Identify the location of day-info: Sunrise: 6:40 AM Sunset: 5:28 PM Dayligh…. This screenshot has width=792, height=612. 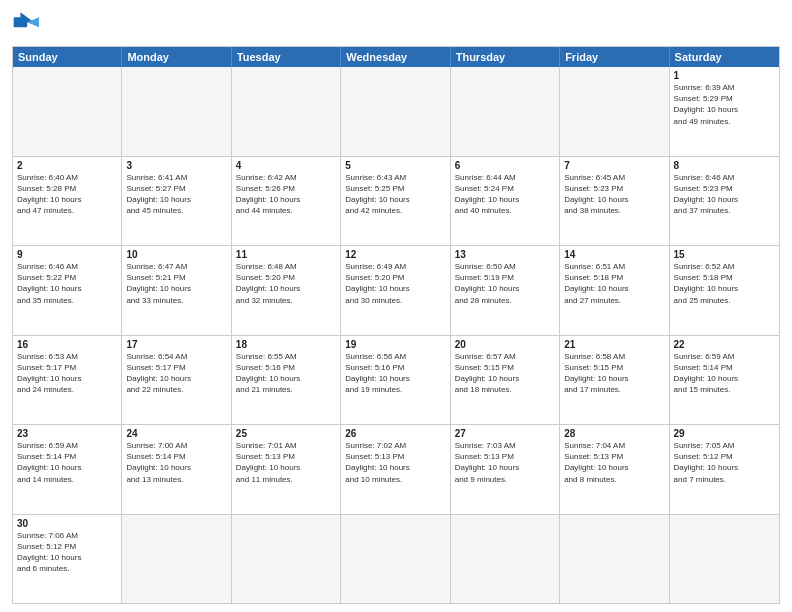
(67, 194).